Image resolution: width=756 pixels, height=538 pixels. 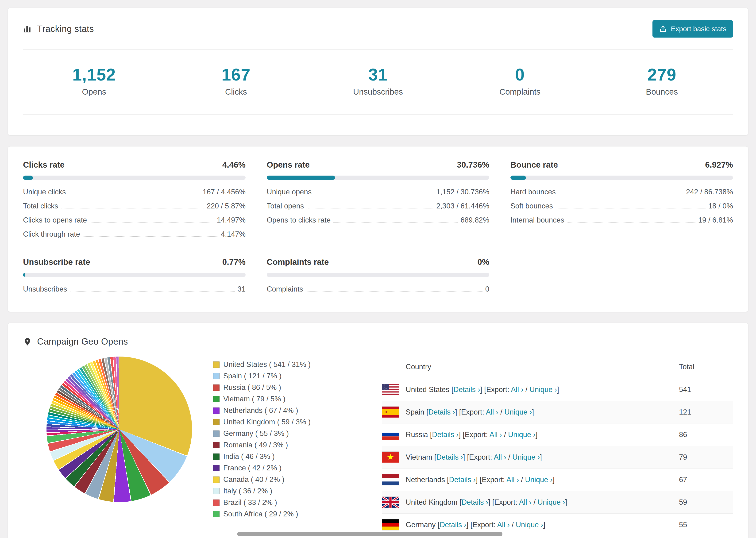 What do you see at coordinates (391, 480) in the screenshot?
I see `flag-nl-icon` at bounding box center [391, 480].